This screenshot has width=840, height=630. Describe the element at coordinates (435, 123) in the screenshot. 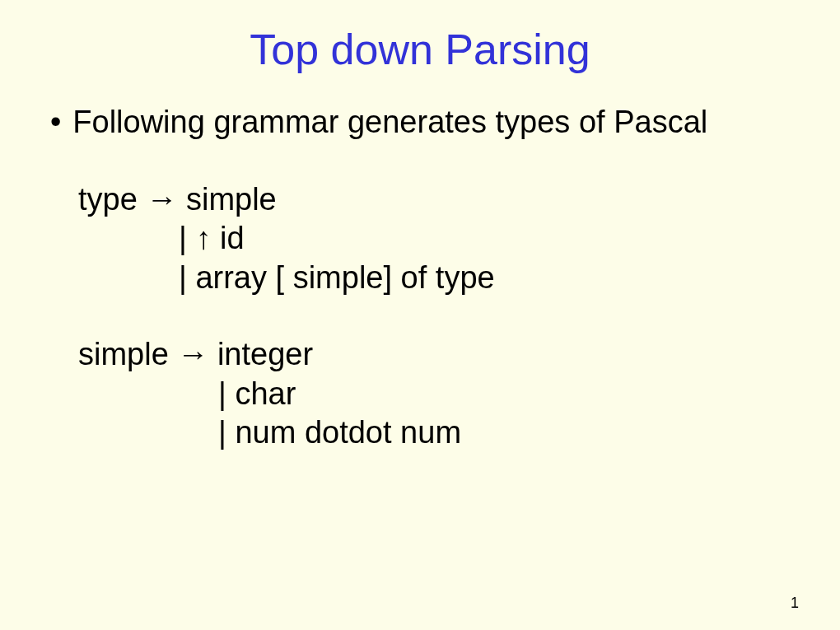

I see `bullet-item: • Following grammar generates types of P…` at that location.